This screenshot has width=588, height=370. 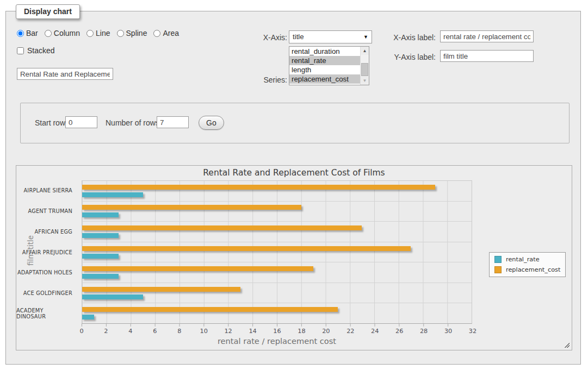 What do you see at coordinates (523, 260) in the screenshot?
I see `legend-label: rental_rate` at bounding box center [523, 260].